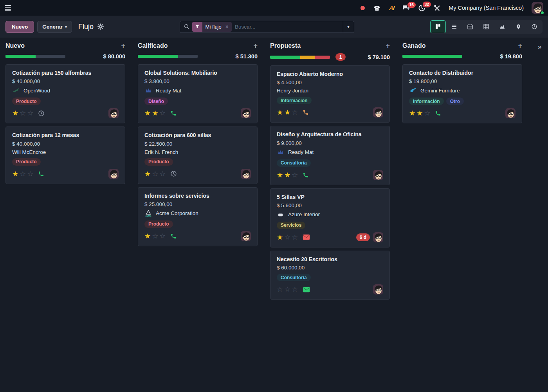 Image resolution: width=548 pixels, height=392 pixels. What do you see at coordinates (502, 27) in the screenshot?
I see `view-graph-button` at bounding box center [502, 27].